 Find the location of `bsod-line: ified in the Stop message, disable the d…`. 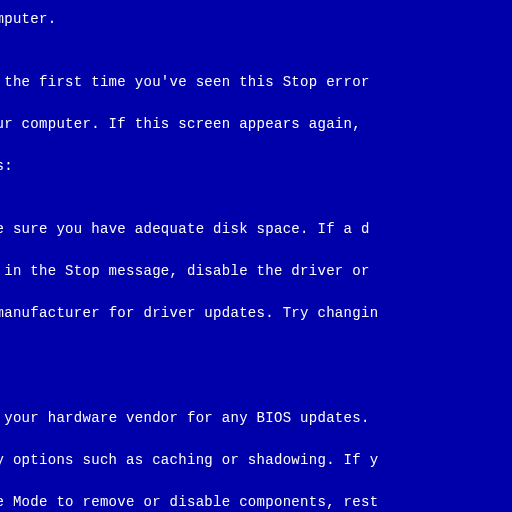

bsod-line: ified in the Stop message, disable the d… is located at coordinates (256, 272).